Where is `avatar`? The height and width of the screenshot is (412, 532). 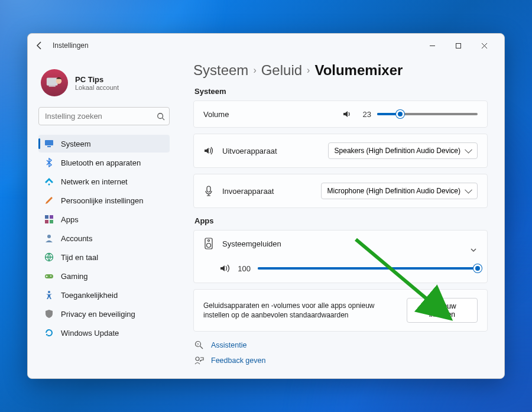
avatar is located at coordinates (54, 83).